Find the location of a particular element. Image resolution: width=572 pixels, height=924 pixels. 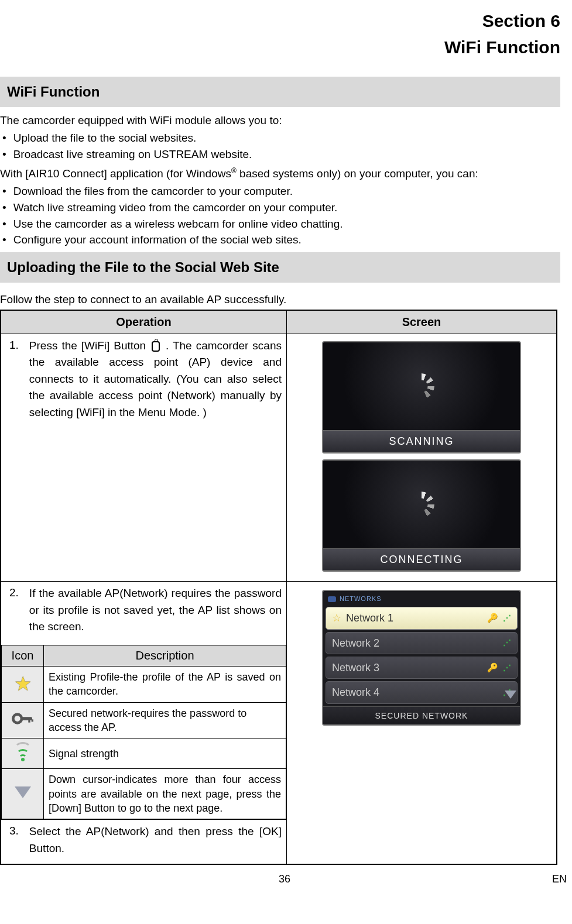

intro-bullets-2: Download the files from the camcorder to… is located at coordinates (280, 215).